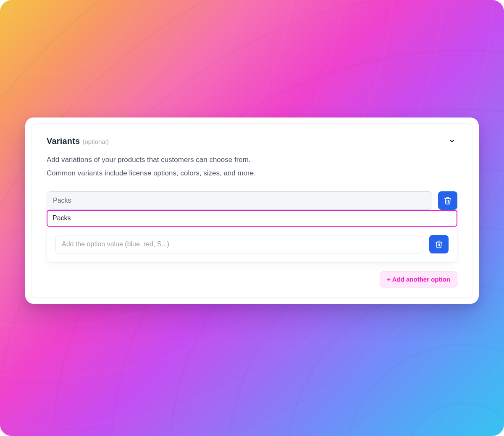 Image resolution: width=504 pixels, height=436 pixels. What do you see at coordinates (252, 141) in the screenshot?
I see `variants-card-header: Variants (optional)` at bounding box center [252, 141].